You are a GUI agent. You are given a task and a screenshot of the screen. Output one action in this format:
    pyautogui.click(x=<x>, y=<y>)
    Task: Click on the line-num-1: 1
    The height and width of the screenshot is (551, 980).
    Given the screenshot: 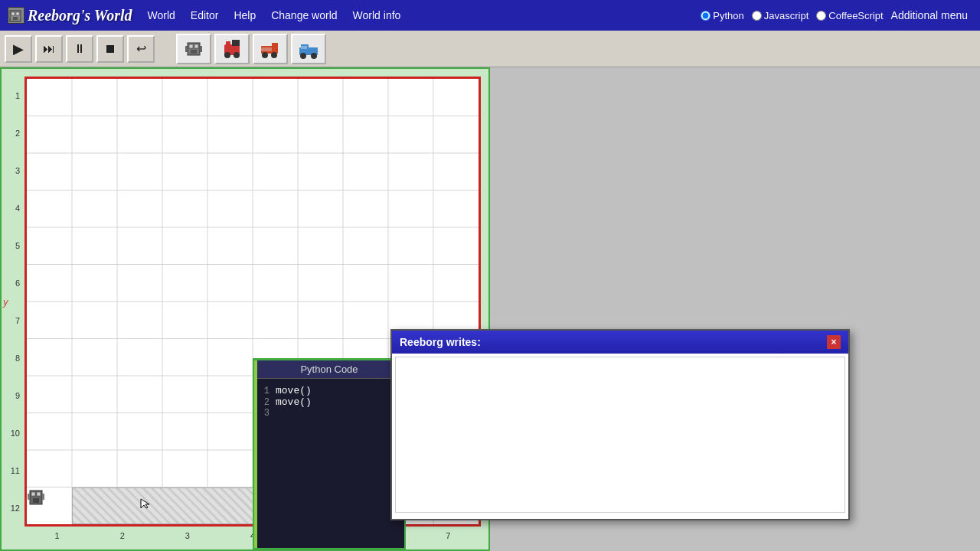 What is the action you would take?
    pyautogui.click(x=266, y=391)
    